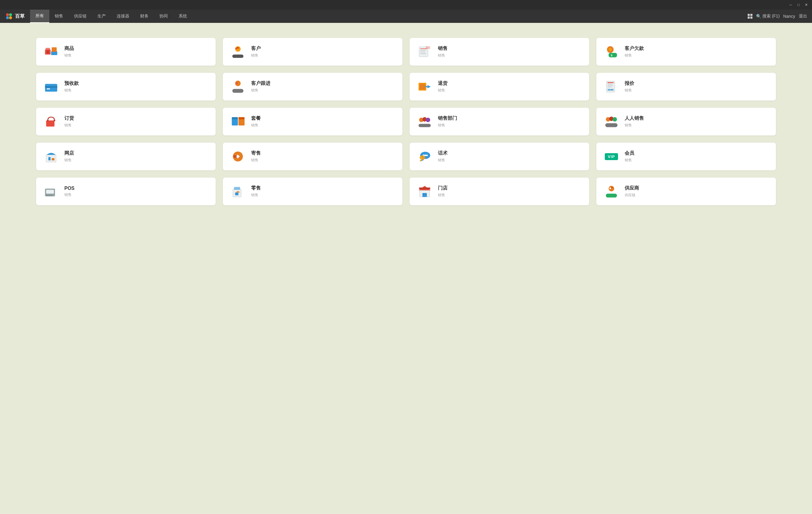 This screenshot has height=514, width=812. What do you see at coordinates (123, 16) in the screenshot?
I see `nav-item-connector: 连接器` at bounding box center [123, 16].